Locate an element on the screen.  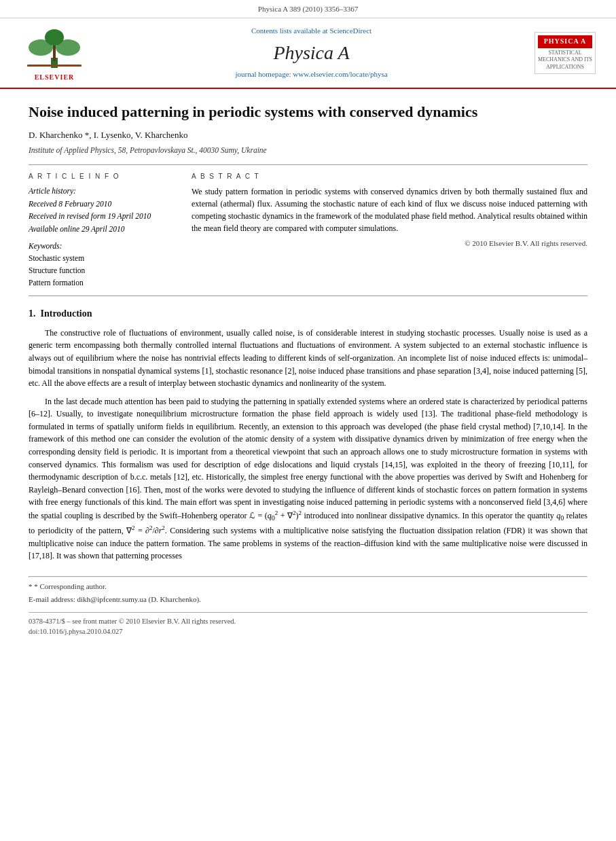
history-label: Article history: is located at coordinates (103, 192).